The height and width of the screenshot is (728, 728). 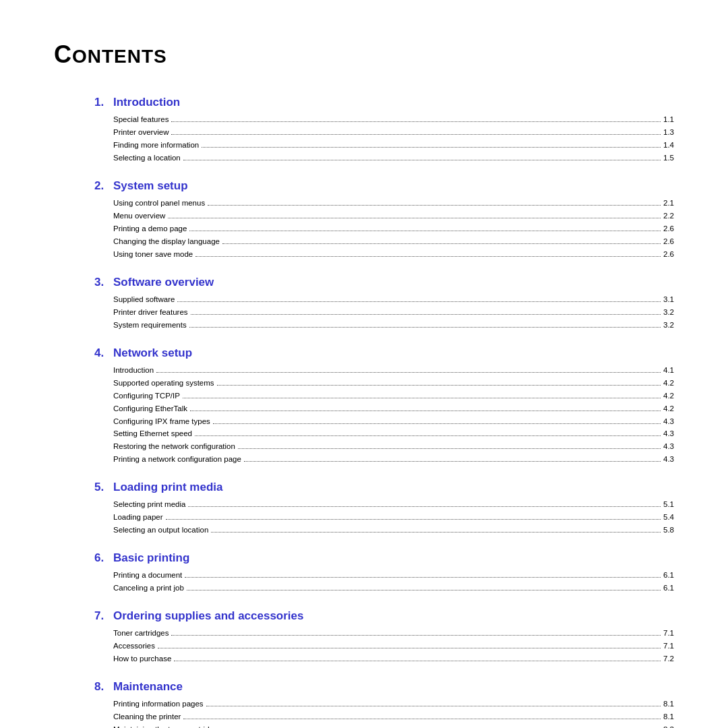 What do you see at coordinates (394, 434) in the screenshot?
I see `toc-item: Setting Ethernet speed4.3` at bounding box center [394, 434].